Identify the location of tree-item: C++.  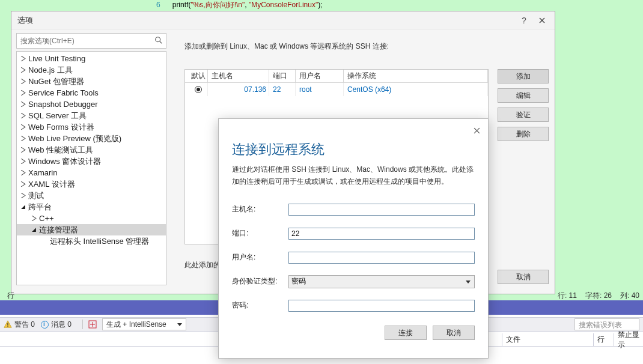
(91, 219).